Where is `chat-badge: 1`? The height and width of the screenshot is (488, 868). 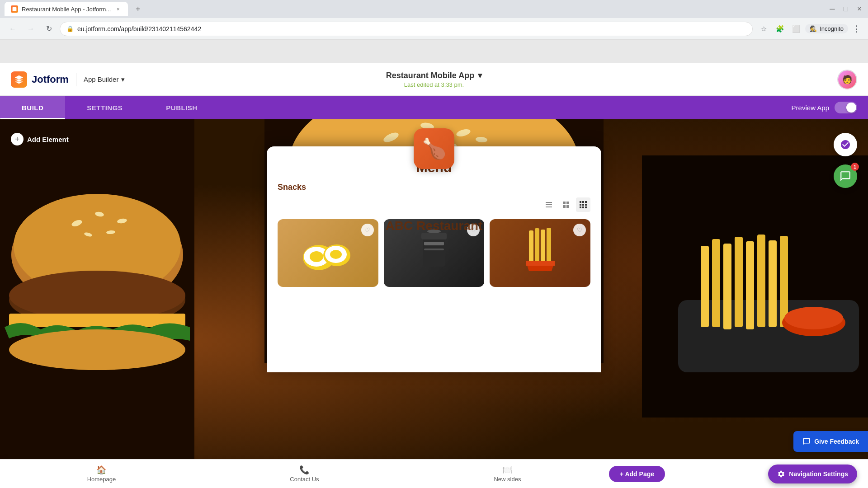 chat-badge: 1 is located at coordinates (855, 167).